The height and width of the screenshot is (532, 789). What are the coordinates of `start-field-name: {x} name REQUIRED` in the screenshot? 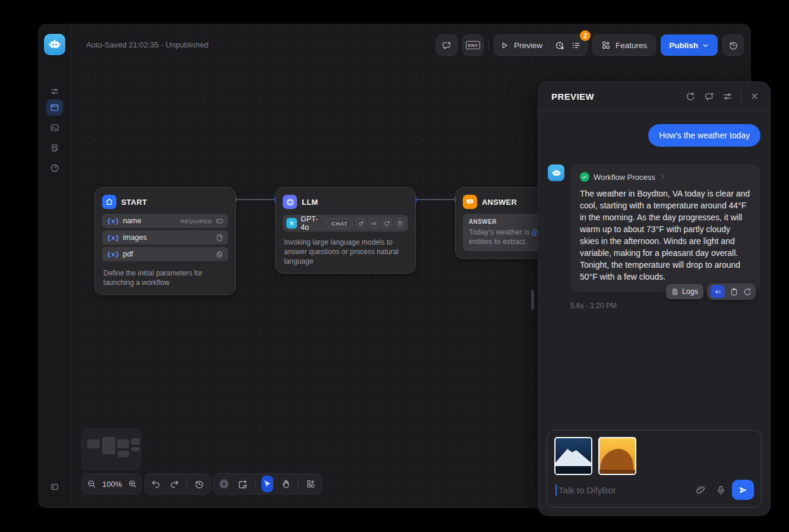 It's located at (165, 221).